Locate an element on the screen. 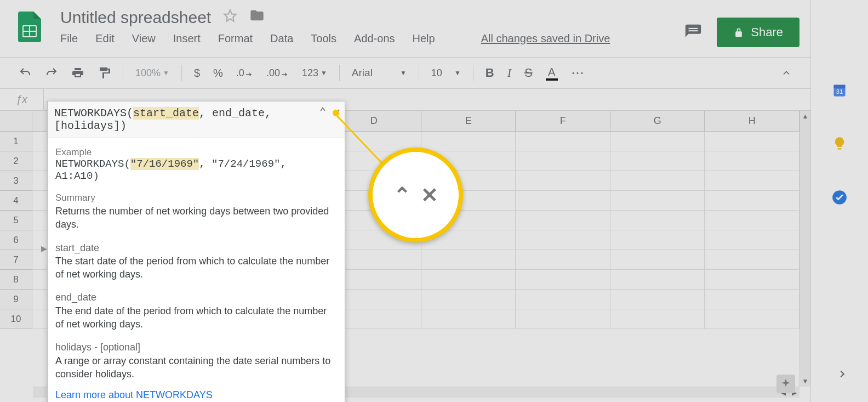 The height and width of the screenshot is (402, 868). param-end-date-text: The end date of the period from which to… is located at coordinates (196, 318).